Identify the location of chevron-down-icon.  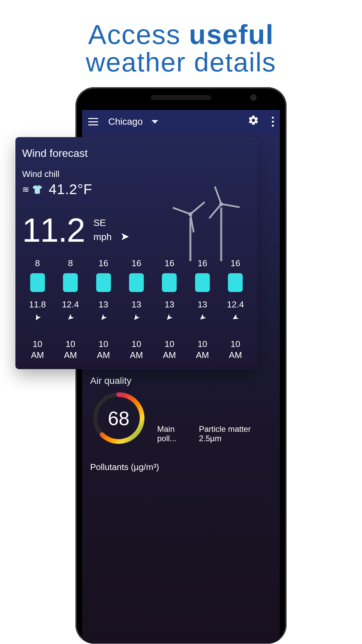
(155, 122).